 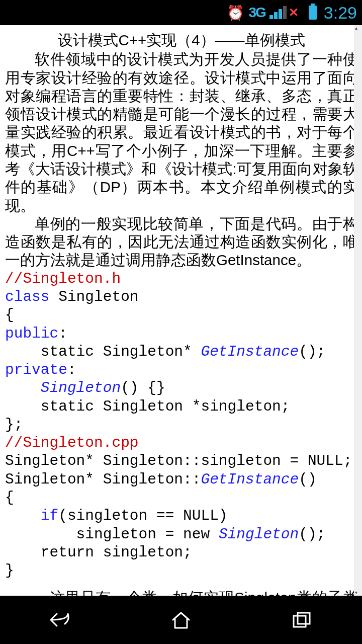 I want to click on bluetooth-disabled-icon: ✕, so click(x=294, y=13).